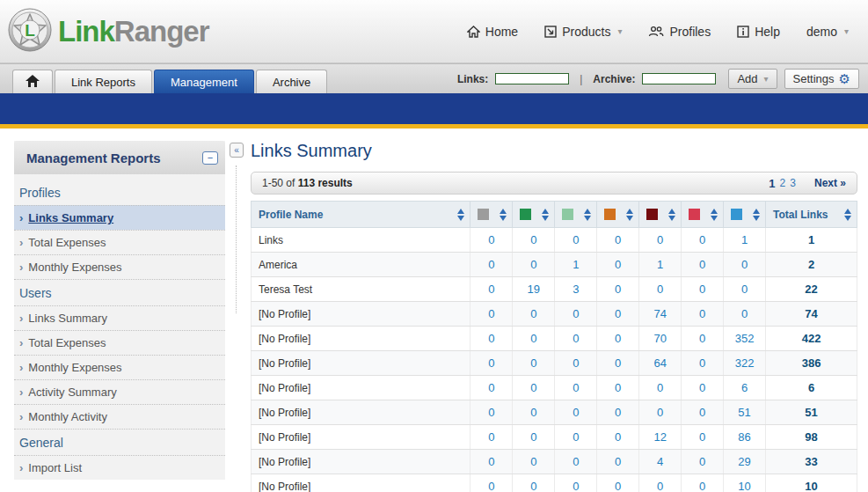  I want to click on nav-item-profiles: Profiles, so click(679, 32).